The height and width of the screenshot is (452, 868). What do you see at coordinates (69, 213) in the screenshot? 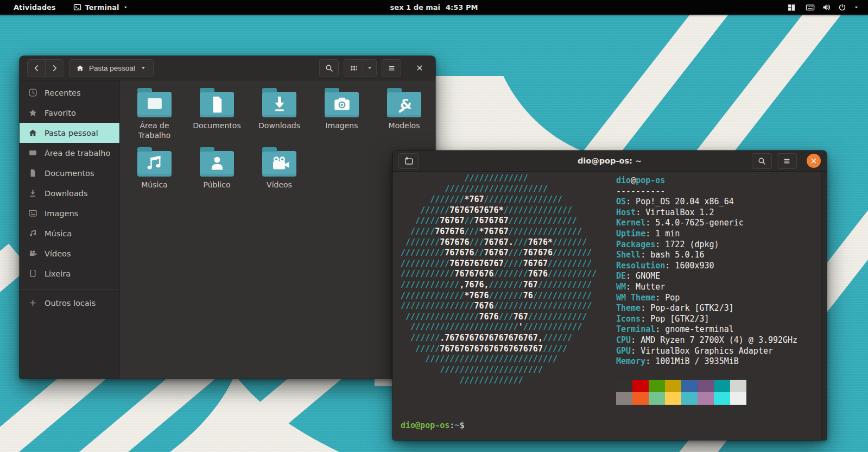
I see `sidebar-item-imagens: Imagens` at bounding box center [69, 213].